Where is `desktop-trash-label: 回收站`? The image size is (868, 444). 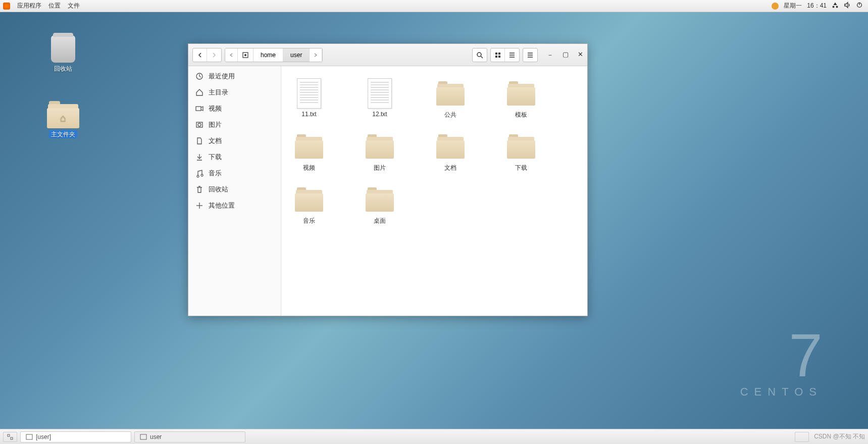
desktop-trash-label: 回收站 is located at coordinates (63, 69).